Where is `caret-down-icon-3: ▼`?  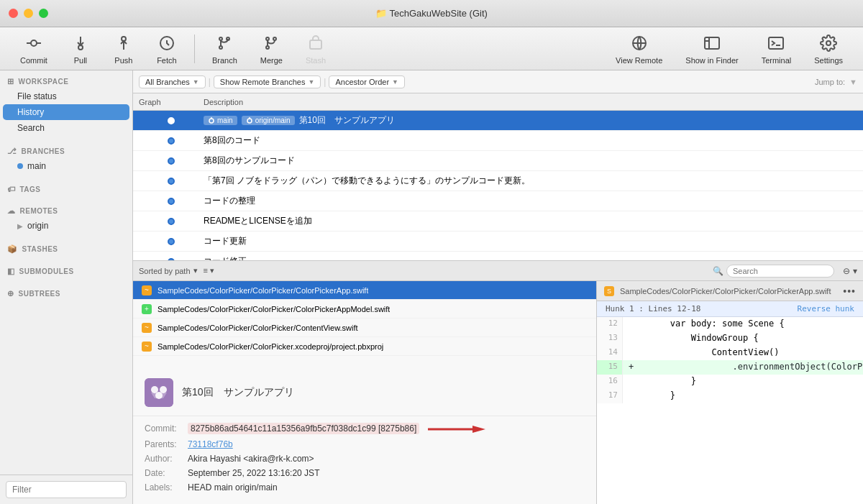
caret-down-icon-3: ▼ is located at coordinates (396, 82).